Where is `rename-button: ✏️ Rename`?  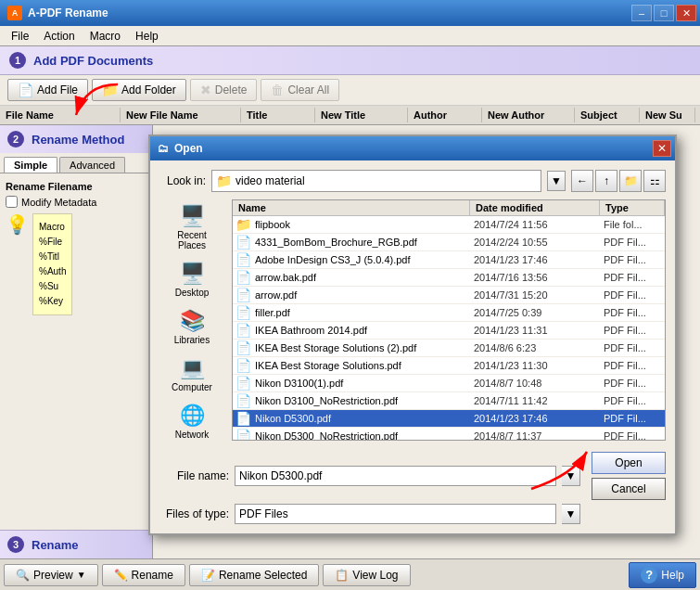
rename-button: ✏️ Rename is located at coordinates (144, 575).